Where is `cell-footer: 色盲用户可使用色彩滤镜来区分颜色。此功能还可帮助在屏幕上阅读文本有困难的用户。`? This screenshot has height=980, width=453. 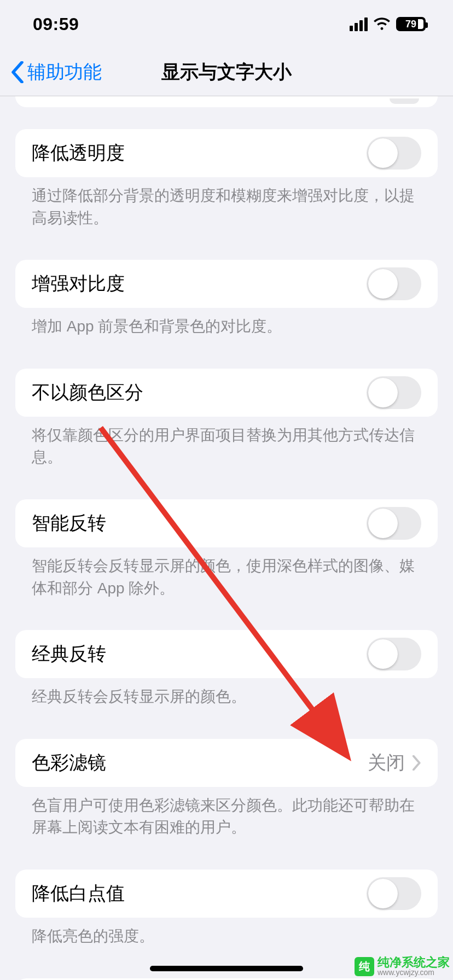
cell-footer: 色盲用户可使用色彩滤镜来区分颜色。此功能还可帮助在屏幕上阅读文本有困难的用户。 is located at coordinates (226, 813).